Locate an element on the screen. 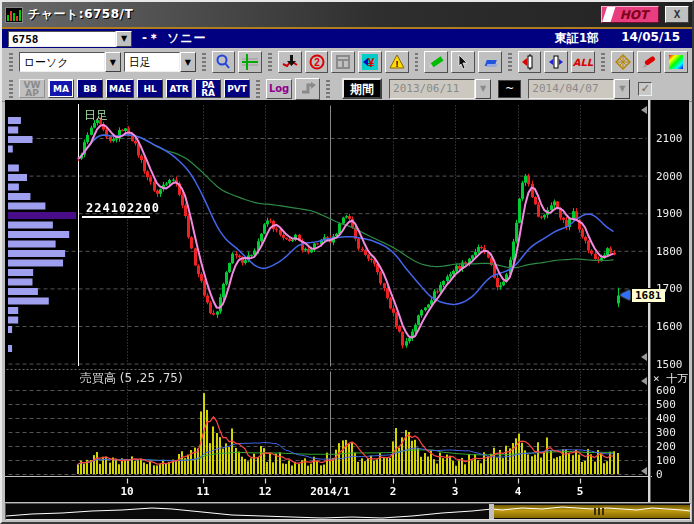 The width and height of the screenshot is (694, 524). pane-period-label: 日足 is located at coordinates (96, 116).